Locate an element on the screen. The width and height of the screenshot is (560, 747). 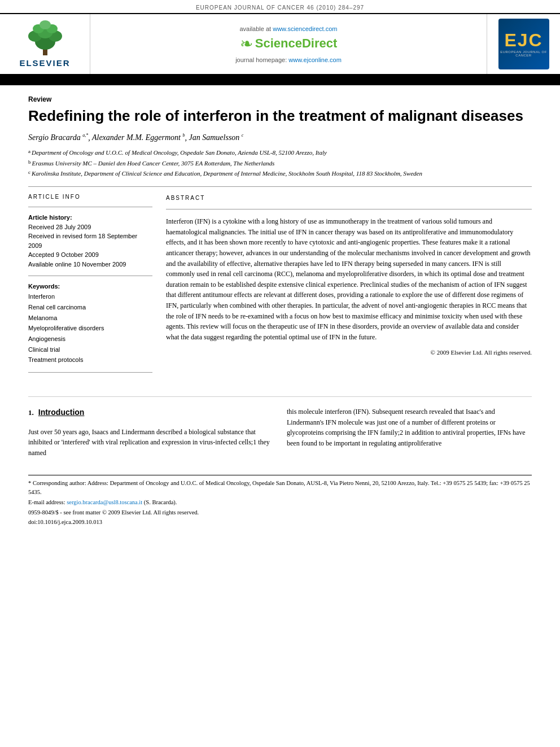
ejc-badge: EJC EUROPEAN JOURNAL OF CANCER is located at coordinates (524, 44).